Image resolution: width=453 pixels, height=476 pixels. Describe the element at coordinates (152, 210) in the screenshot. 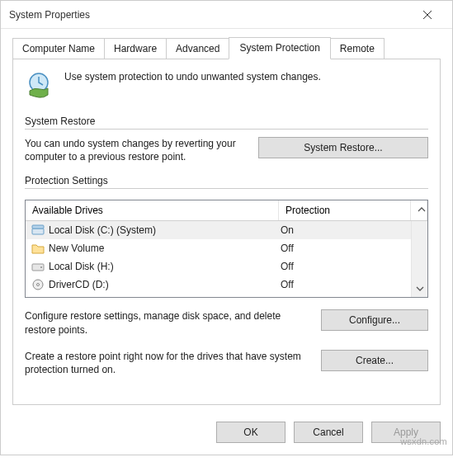

I see `header-available-drives: Available Drives` at that location.